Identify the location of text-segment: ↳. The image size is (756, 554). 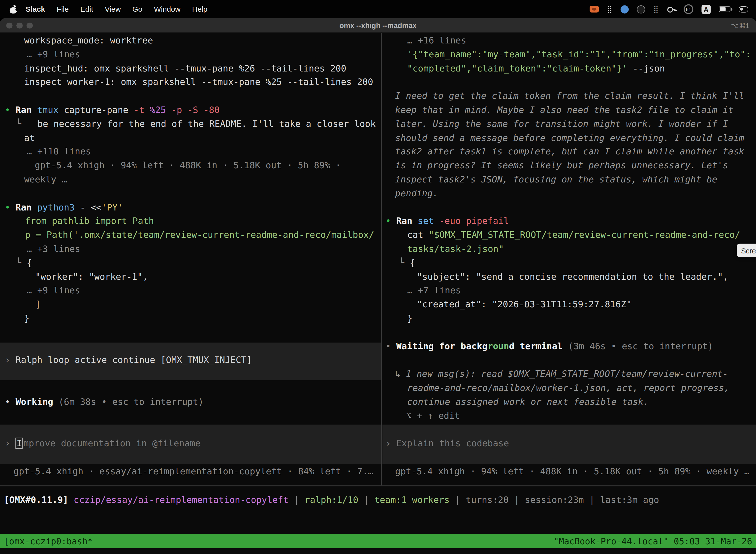
(400, 374).